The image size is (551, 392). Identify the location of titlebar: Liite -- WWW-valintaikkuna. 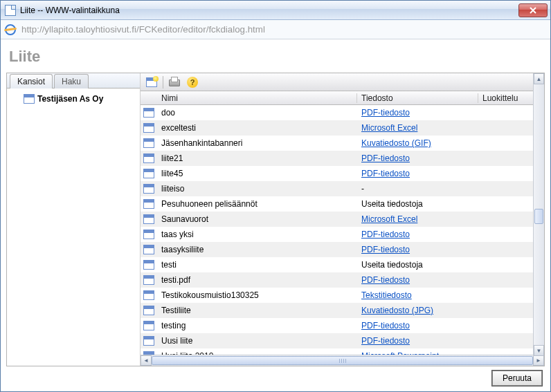
(276, 10).